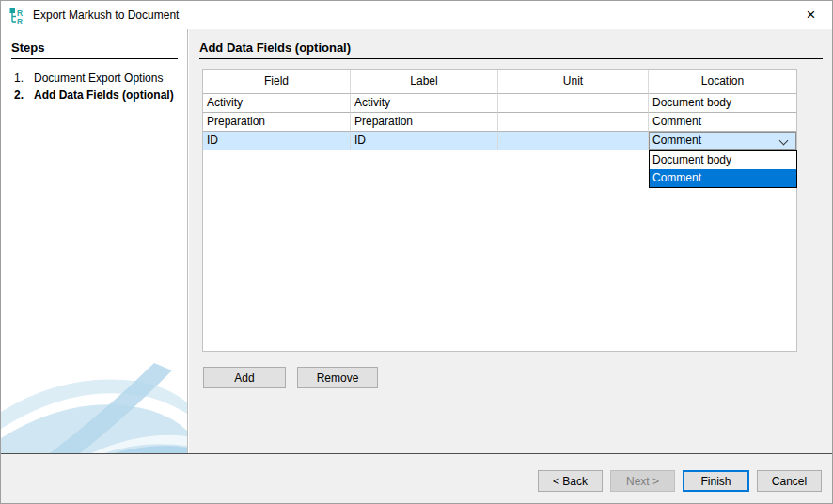 This screenshot has height=504, width=833. Describe the element at coordinates (643, 481) in the screenshot. I see `next-button: Next >` at that location.